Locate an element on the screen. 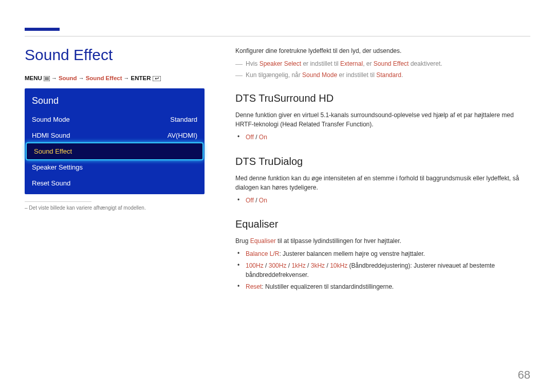 This screenshot has height=392, width=555. footnote: – Det viste billede kan variere afhængig… is located at coordinates (115, 208).